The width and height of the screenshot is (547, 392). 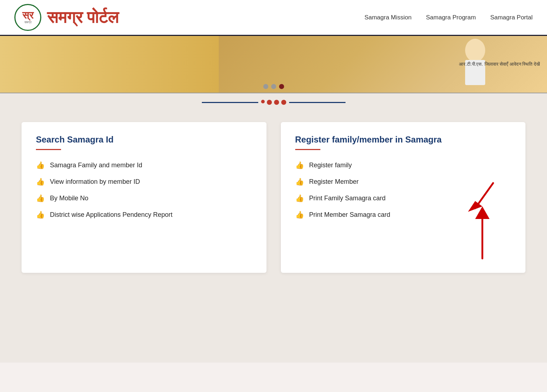 I want to click on hero-text-overlay: आर.टी.पी.एस. जिलावार सेवाएँ आवेदन स्थिति…, so click(x=499, y=64).